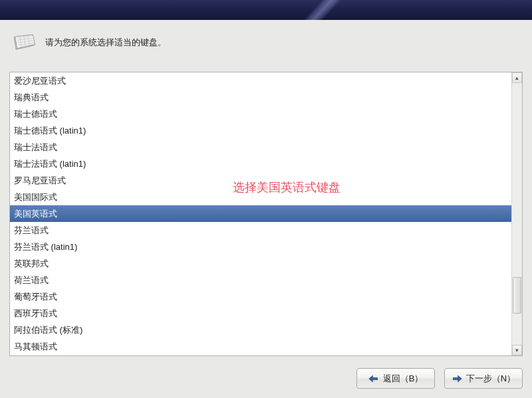 The height and width of the screenshot is (398, 532). What do you see at coordinates (261, 130) in the screenshot?
I see `list-item: 瑞士德语式 (latin1)` at bounding box center [261, 130].